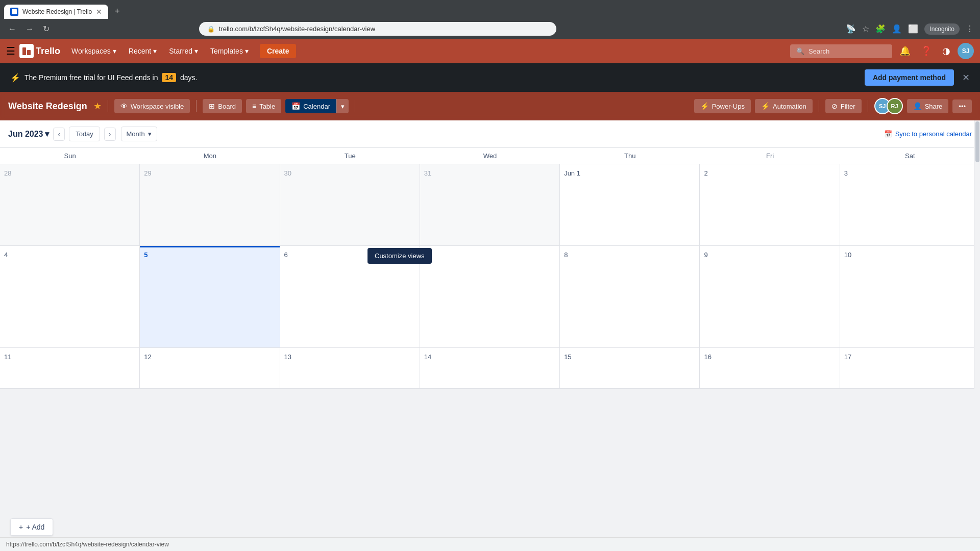  I want to click on star-button: ★, so click(97, 106).